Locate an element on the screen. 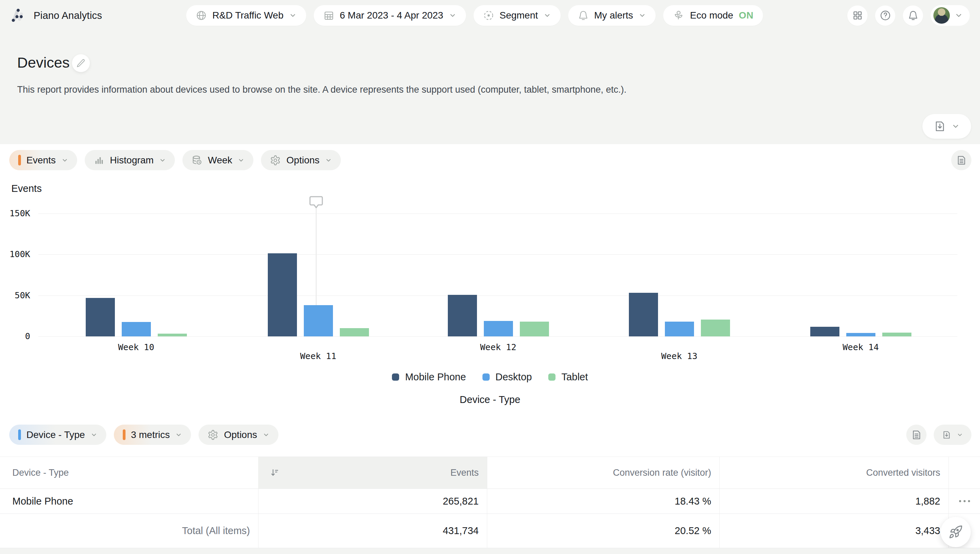 This screenshot has width=980, height=554. cell-total-conversion-rate: 20.52 % is located at coordinates (603, 531).